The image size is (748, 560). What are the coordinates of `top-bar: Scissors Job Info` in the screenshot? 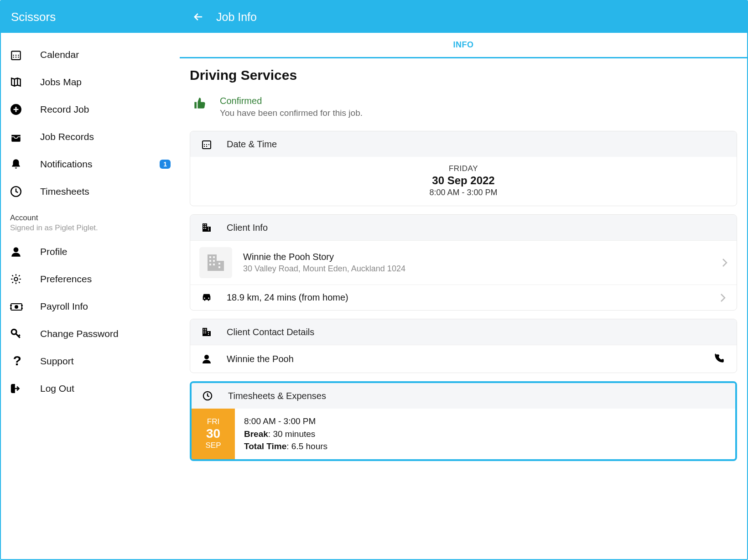 It's located at (374, 17).